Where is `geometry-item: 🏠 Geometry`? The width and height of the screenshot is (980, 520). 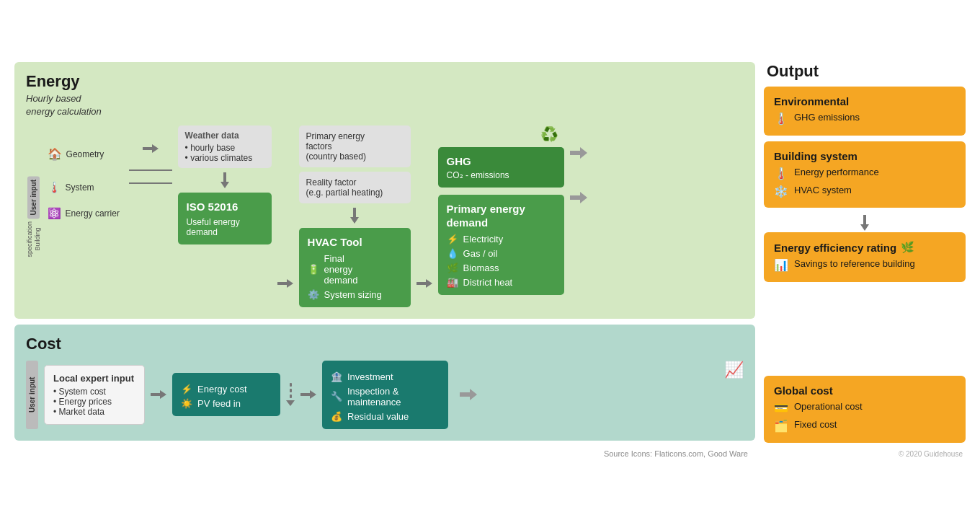
geometry-item: 🏠 Geometry is located at coordinates (85, 154).